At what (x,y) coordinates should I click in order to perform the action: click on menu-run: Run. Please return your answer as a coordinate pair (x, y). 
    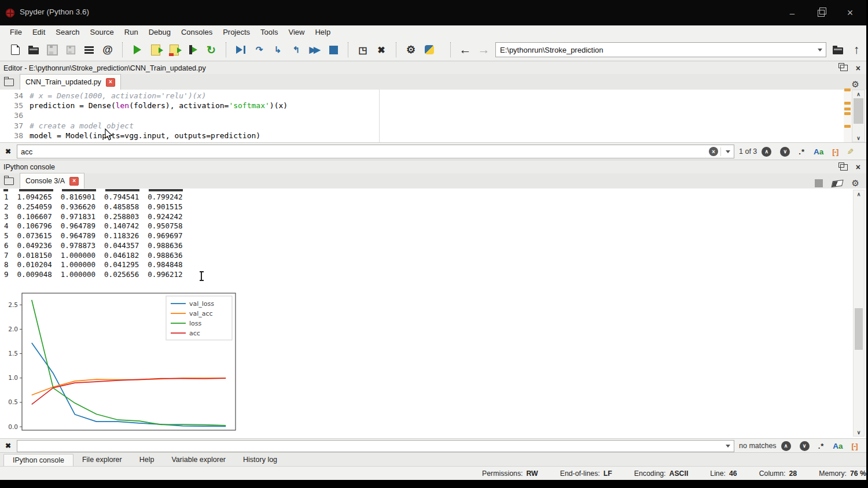
    Looking at the image, I should click on (131, 32).